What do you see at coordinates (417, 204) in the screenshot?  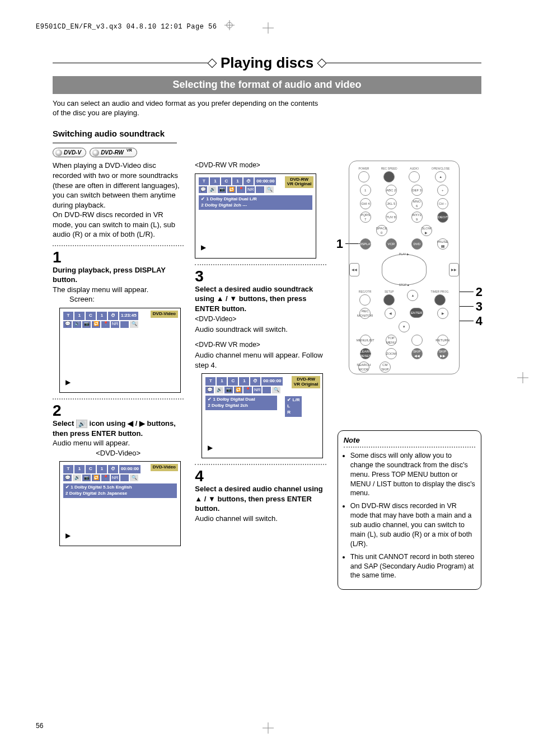 I see `num-6-button-icon: MNO 6` at bounding box center [417, 204].